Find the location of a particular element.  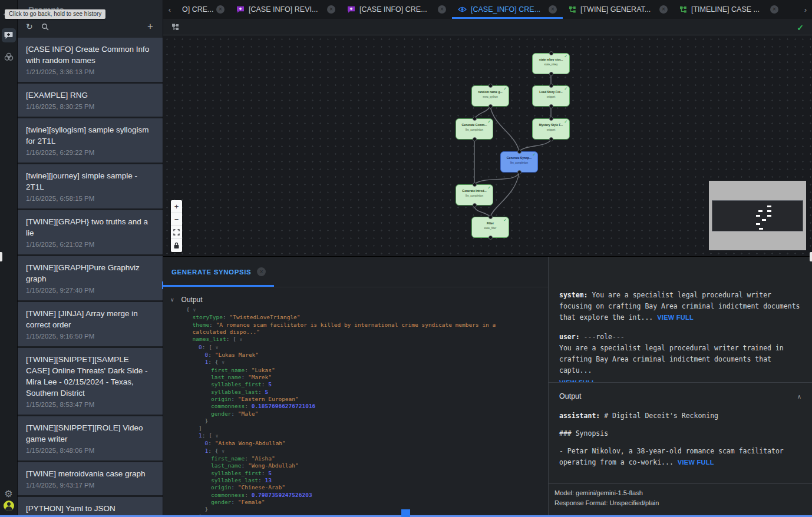

list-item: [TWINE][SNIPPET][SAMPLE CASE] Online Thr… is located at coordinates (90, 382).